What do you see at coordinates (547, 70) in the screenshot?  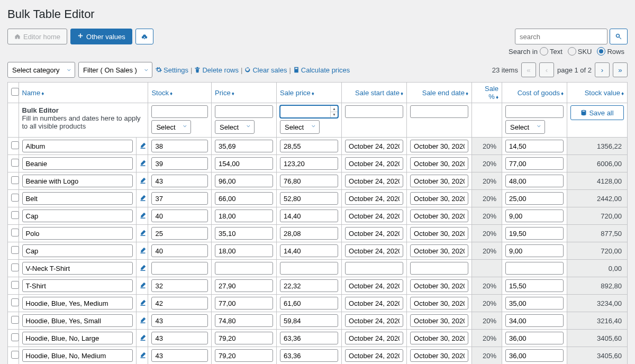 I see `page-prev-button: ‹` at bounding box center [547, 70].